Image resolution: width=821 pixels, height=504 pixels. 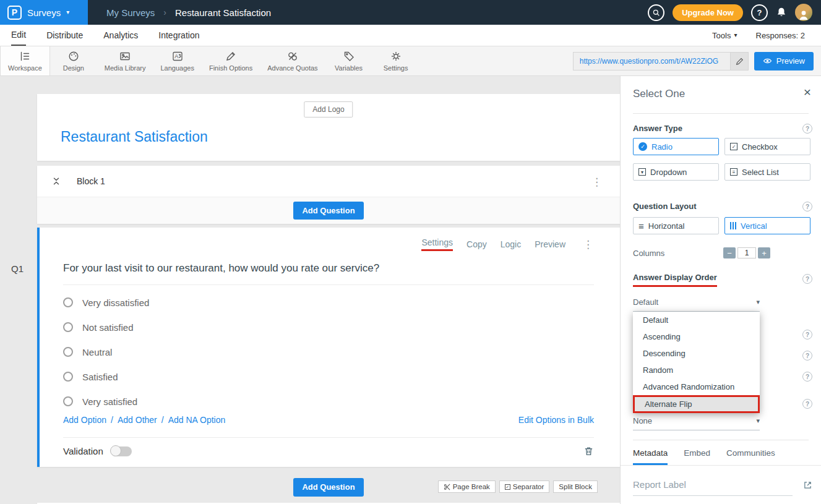 What do you see at coordinates (729, 253) in the screenshot?
I see `minus-button: −` at bounding box center [729, 253].